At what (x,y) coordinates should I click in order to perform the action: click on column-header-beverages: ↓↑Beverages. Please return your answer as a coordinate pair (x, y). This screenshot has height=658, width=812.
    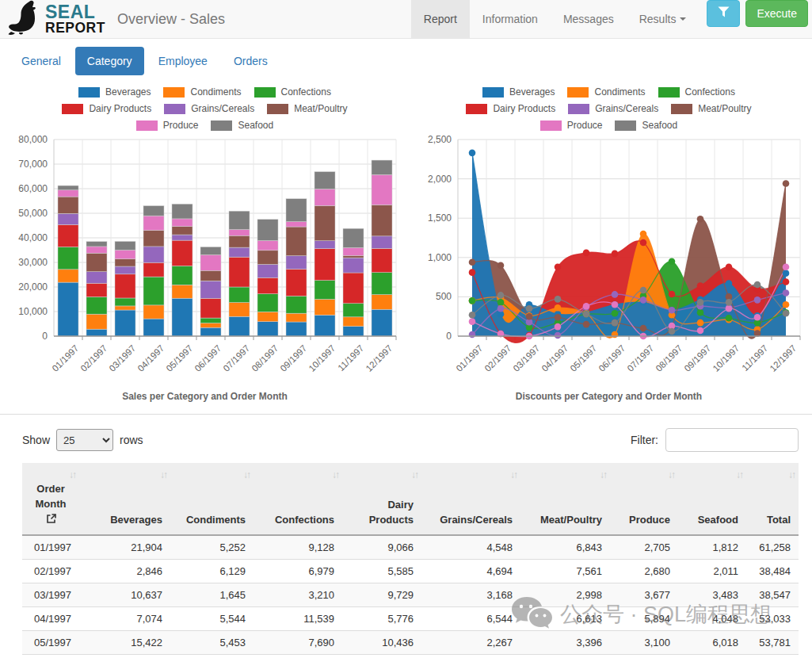
    Looking at the image, I should click on (125, 499).